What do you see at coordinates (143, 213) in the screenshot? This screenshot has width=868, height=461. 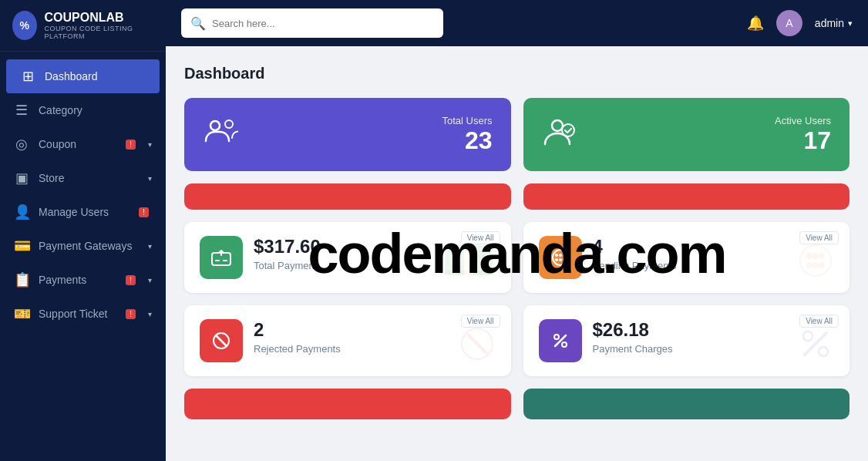 I see `manage-users-badge: !` at bounding box center [143, 213].